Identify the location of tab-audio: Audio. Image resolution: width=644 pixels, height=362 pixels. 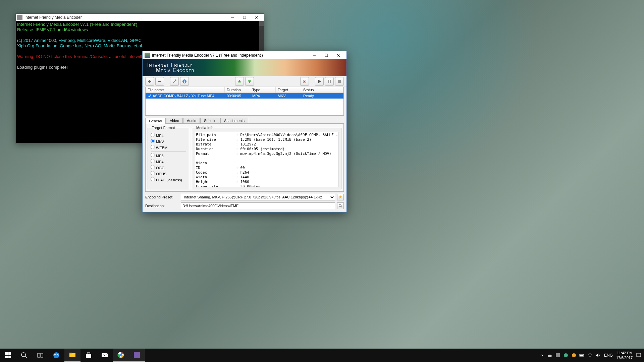
(192, 121).